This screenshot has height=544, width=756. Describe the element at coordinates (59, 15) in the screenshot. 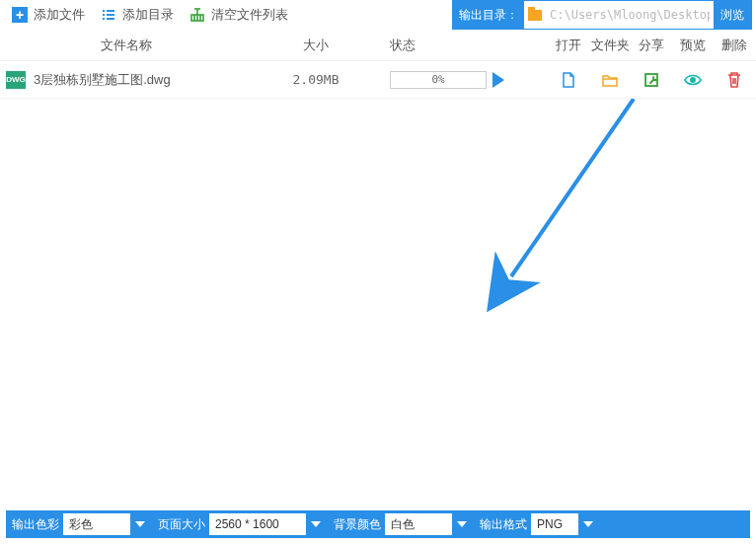

I see `add-file-label: 添加文件` at that location.